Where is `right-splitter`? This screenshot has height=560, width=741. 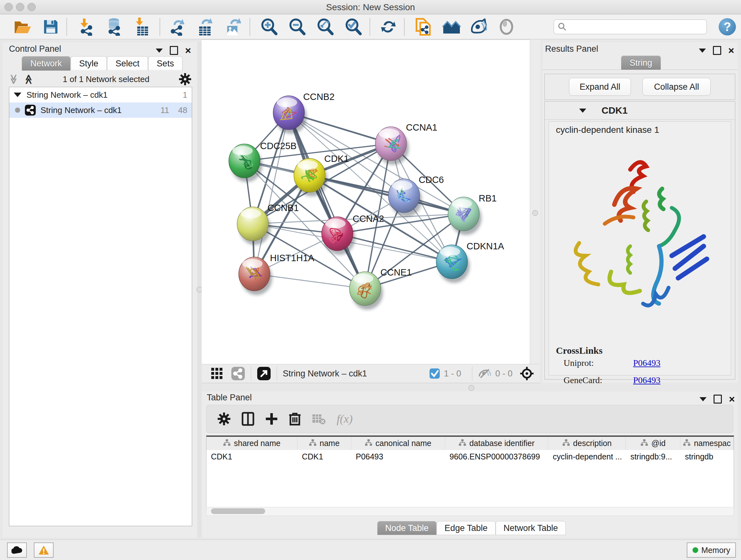
right-splitter is located at coordinates (535, 202).